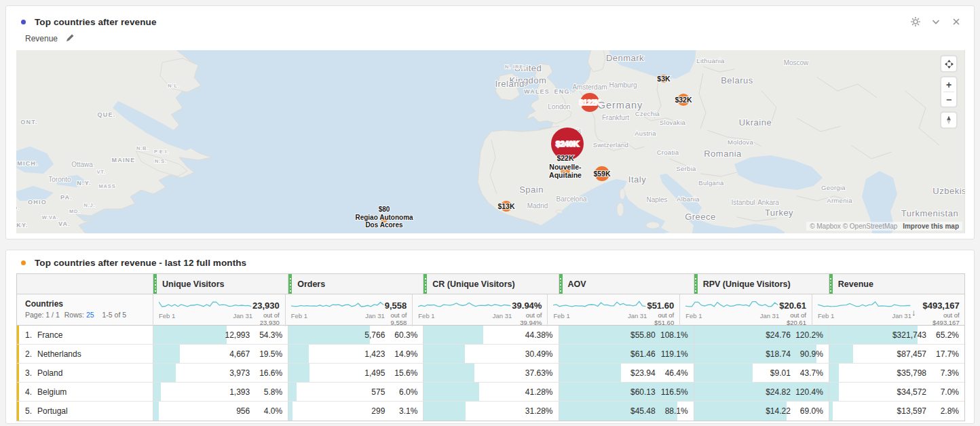 The image size is (980, 426). I want to click on map-label-maine: MAINE, so click(124, 160).